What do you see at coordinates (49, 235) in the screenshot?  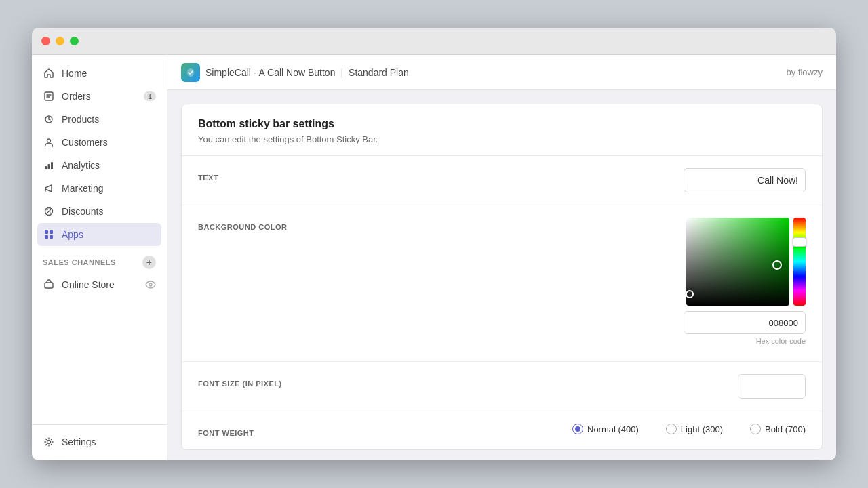 I see `apps-icon` at bounding box center [49, 235].